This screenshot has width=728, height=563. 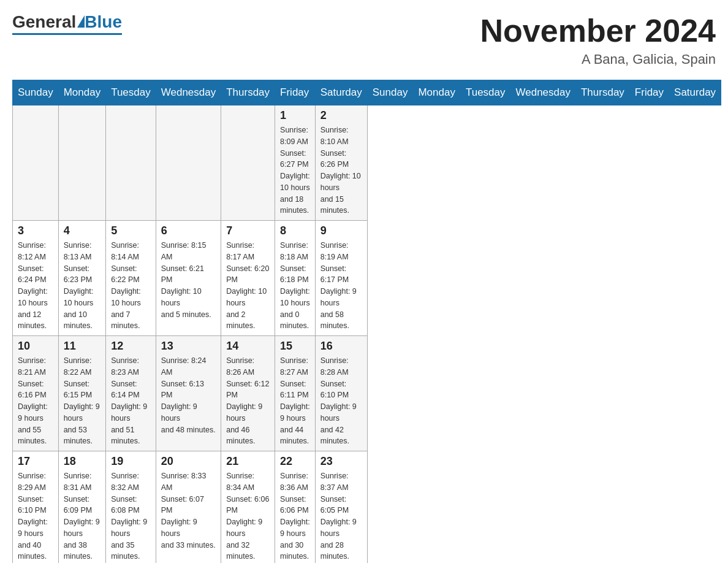 What do you see at coordinates (295, 516) in the screenshot?
I see `day-info: Sunrise: 8:36 AM Sunset: 6:06 PM Dayligh…` at bounding box center [295, 516].